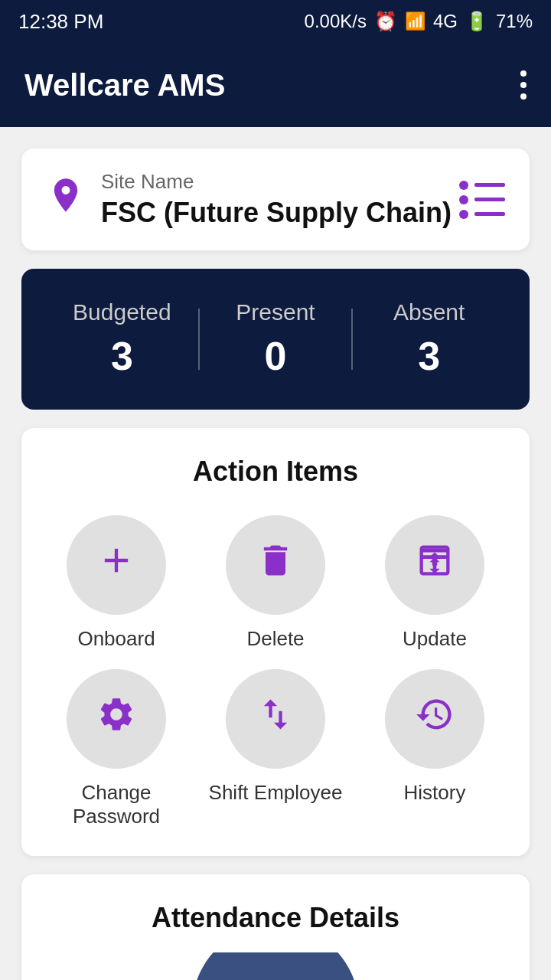 The image size is (551, 980). What do you see at coordinates (276, 918) in the screenshot?
I see `attendance-title: Attendance Details` at bounding box center [276, 918].